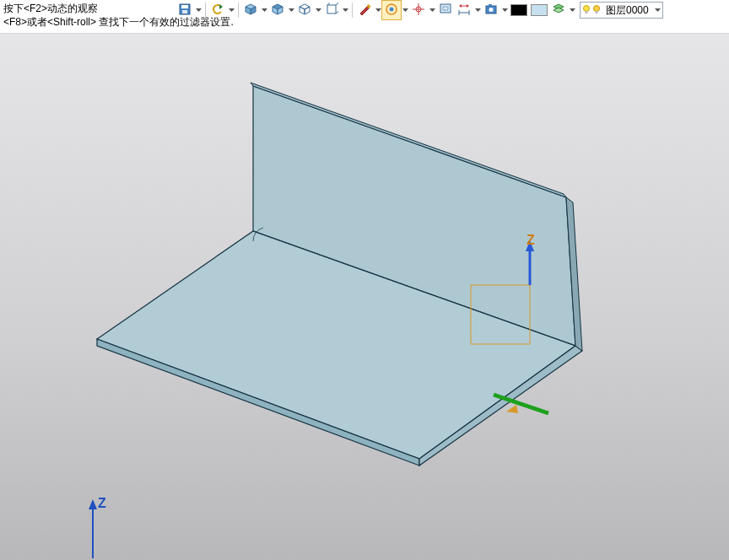 This screenshot has width=729, height=560. What do you see at coordinates (464, 10) in the screenshot?
I see `measure-button` at bounding box center [464, 10].